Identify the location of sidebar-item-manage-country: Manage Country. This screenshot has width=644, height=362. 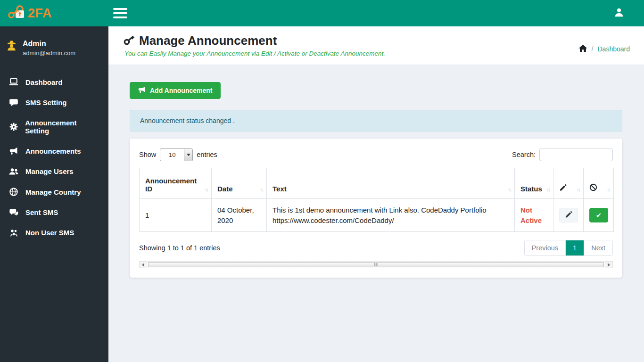
(54, 192).